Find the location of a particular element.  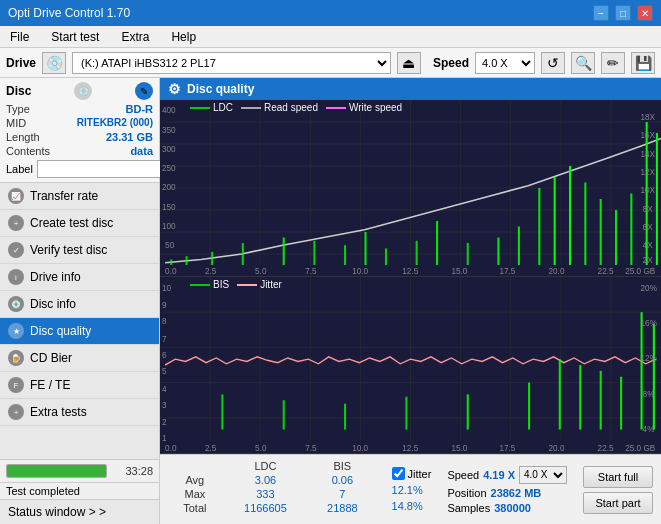

start-full-button: Start full is located at coordinates (618, 477).